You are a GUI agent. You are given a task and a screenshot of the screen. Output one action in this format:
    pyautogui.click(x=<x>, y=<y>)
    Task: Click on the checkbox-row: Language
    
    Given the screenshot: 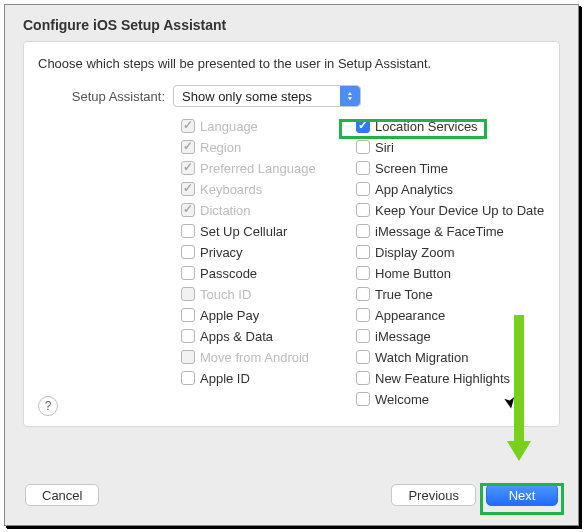 What is the action you would take?
    pyautogui.click(x=268, y=126)
    